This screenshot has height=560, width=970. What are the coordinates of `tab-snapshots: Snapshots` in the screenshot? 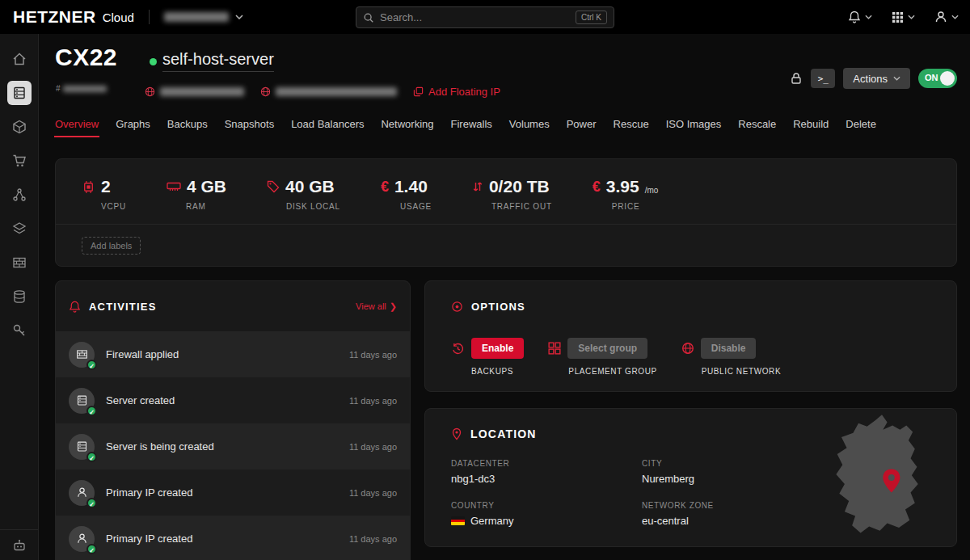 It's located at (249, 124).